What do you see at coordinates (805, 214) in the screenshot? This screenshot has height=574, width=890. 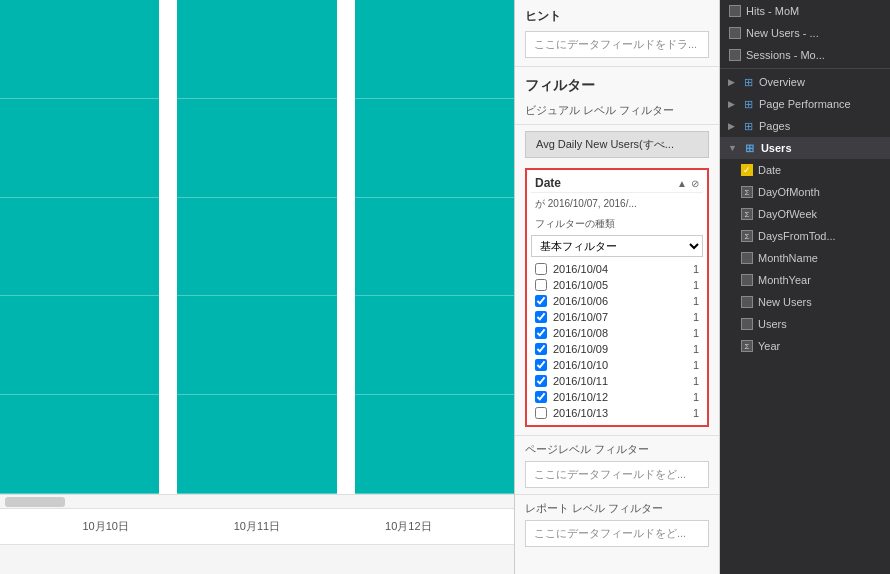 I see `right-panel-item: ΣDayOfWeek` at bounding box center [805, 214].